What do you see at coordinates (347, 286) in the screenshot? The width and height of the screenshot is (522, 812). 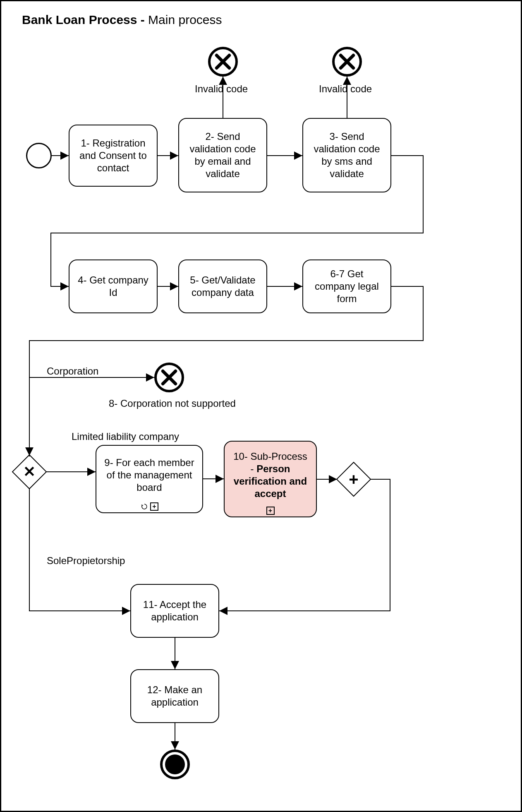 I see `task-legal-form: 6-7 Get company legal form` at bounding box center [347, 286].